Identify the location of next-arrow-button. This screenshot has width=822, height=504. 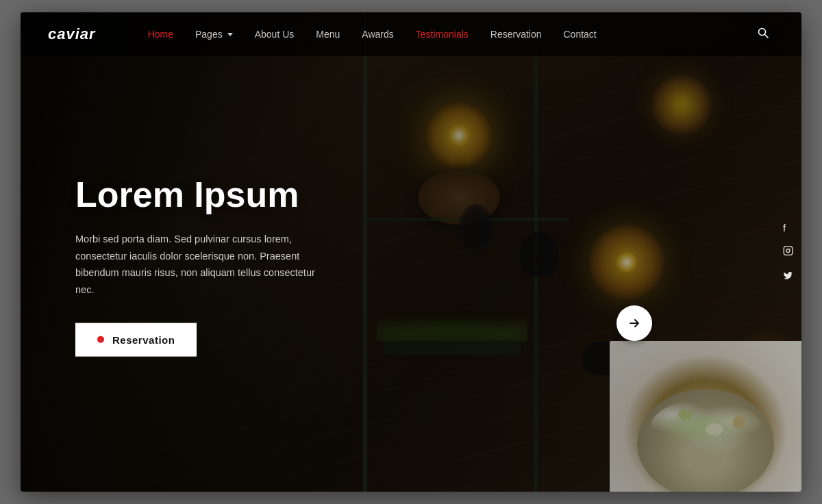
(634, 323).